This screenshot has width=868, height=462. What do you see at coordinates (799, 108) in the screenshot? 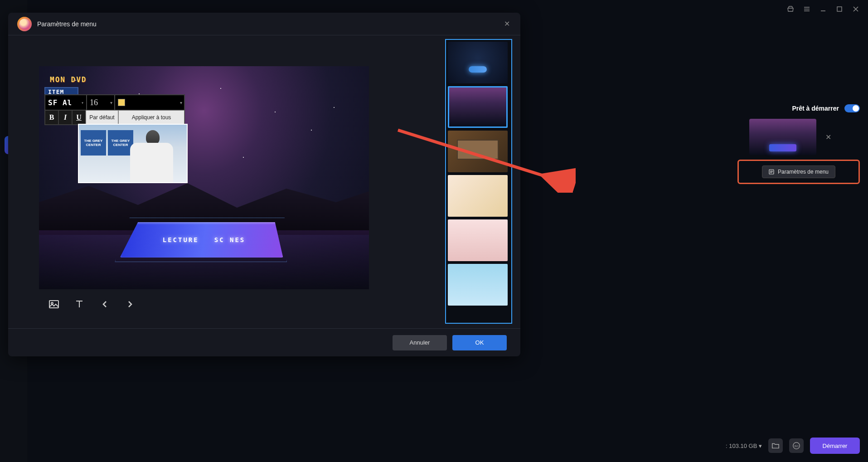
I see `ready-toggle-row: Prêt à démarrer` at bounding box center [799, 108].